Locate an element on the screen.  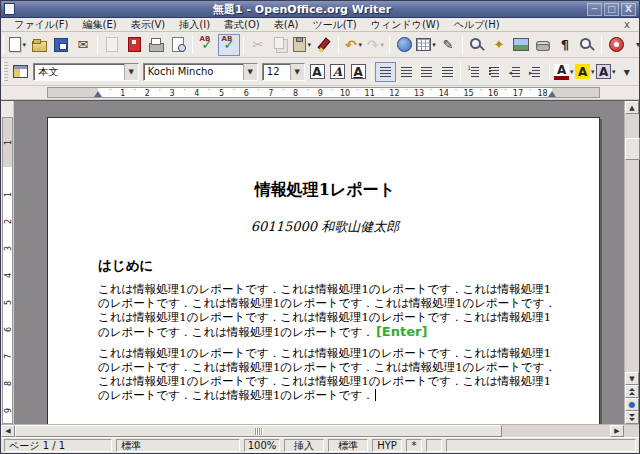
align-left-button is located at coordinates (386, 72).